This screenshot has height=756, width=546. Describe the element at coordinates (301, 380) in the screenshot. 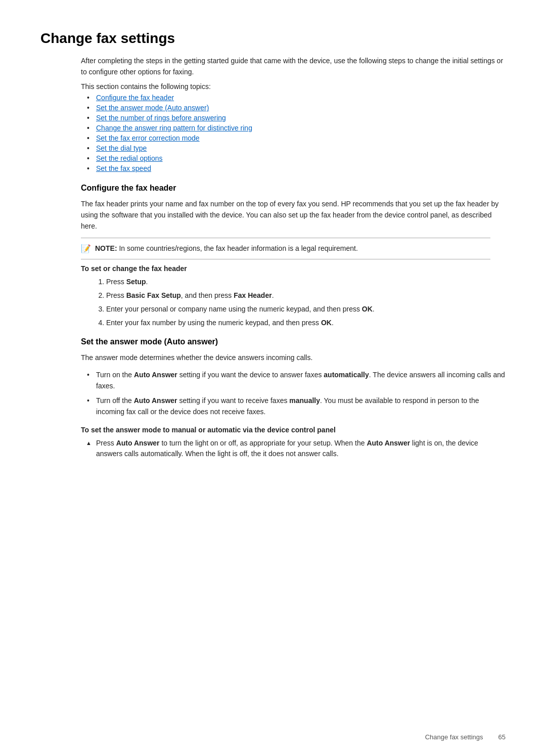

I see `bullet-1: Turn on the Auto Answer setting if you w…` at that location.